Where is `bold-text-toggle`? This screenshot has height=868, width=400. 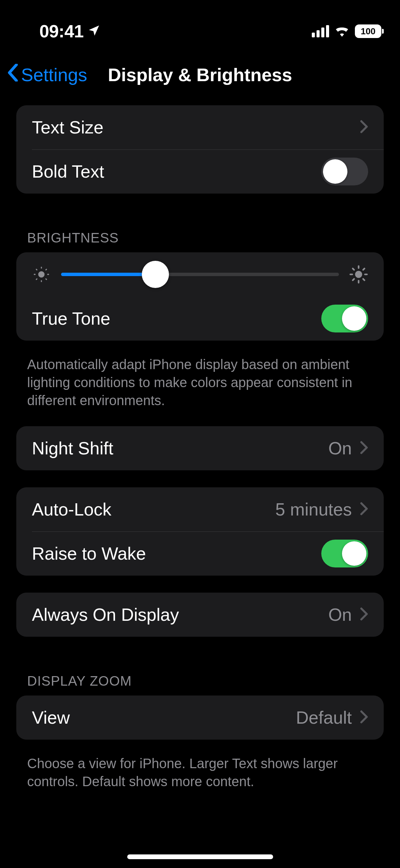 bold-text-toggle is located at coordinates (345, 171).